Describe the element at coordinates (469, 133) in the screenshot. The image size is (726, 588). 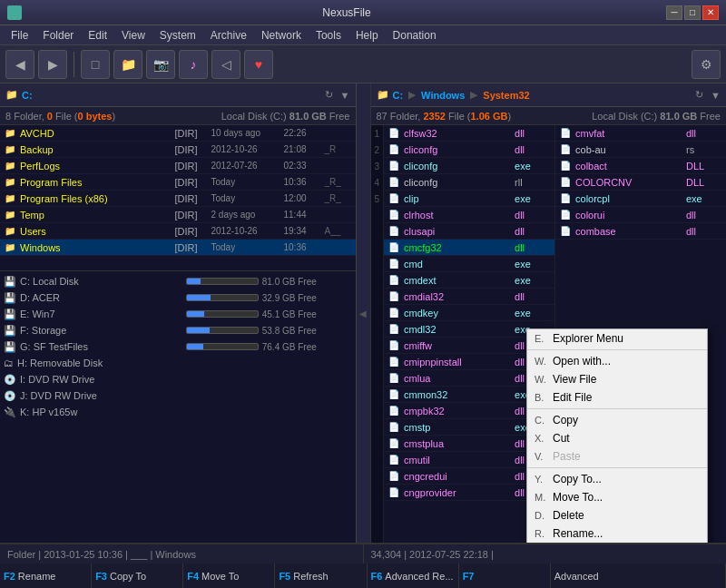
I see `table-row: 📄 clfsw32 dll` at that location.